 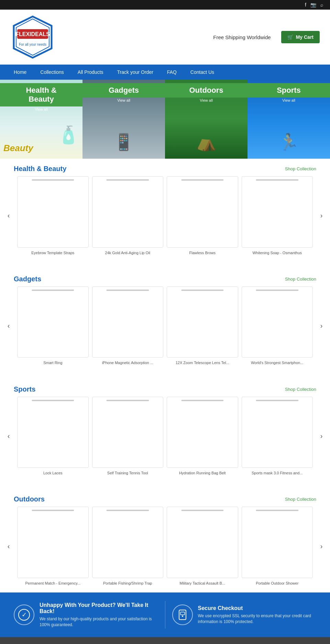 I want to click on facebook-icon: f, so click(x=306, y=5).